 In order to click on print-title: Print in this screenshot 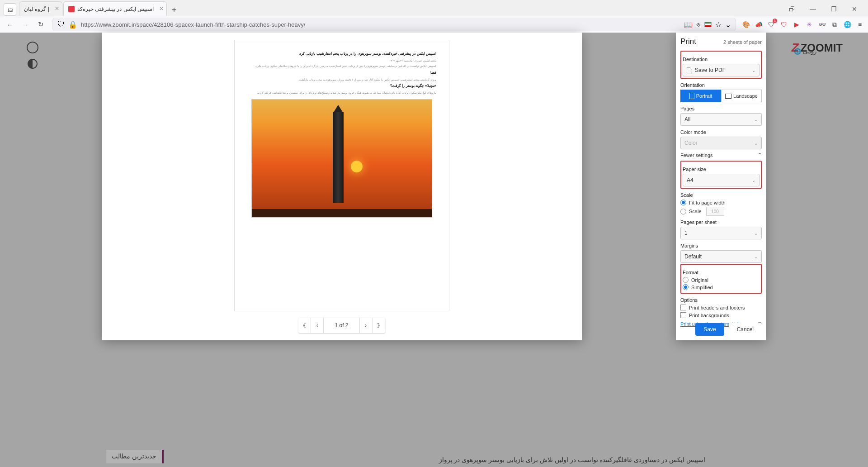, I will do `click(688, 42)`.